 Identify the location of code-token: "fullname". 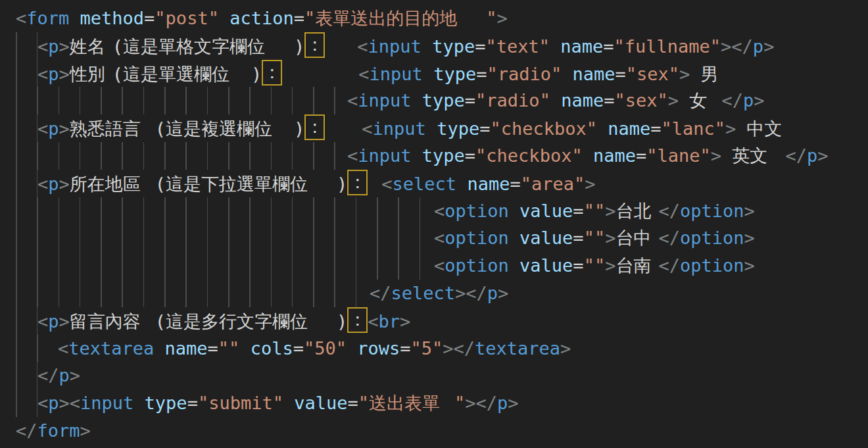
(668, 46).